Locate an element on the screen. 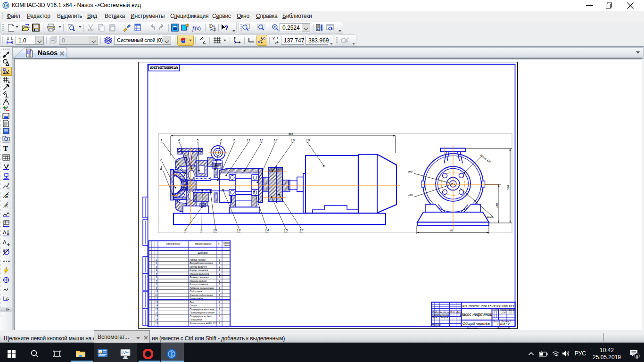 This screenshot has width=644, height=362. svg-text: СКИТУ is located at coordinates (504, 324).